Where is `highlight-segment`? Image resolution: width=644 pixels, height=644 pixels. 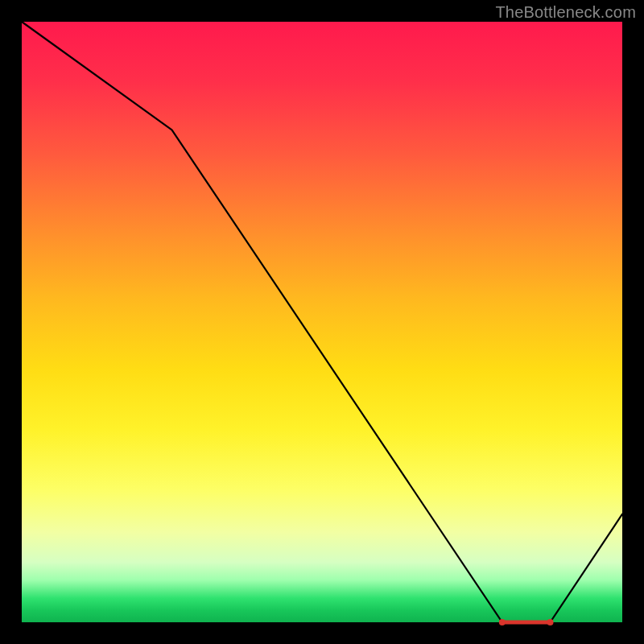 highlight-segment is located at coordinates (526, 623).